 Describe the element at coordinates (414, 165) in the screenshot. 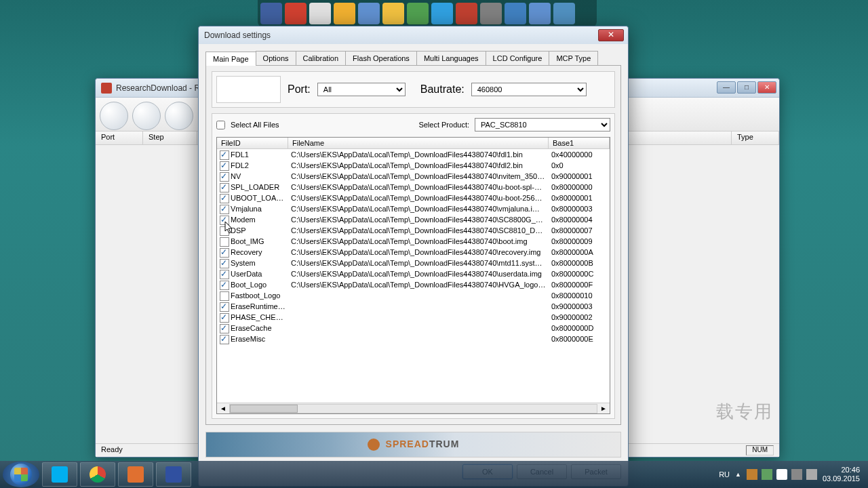

I see `table-row: FDL2C:\Users\EKS\AppData\Local\Temp\_Dow…` at that location.